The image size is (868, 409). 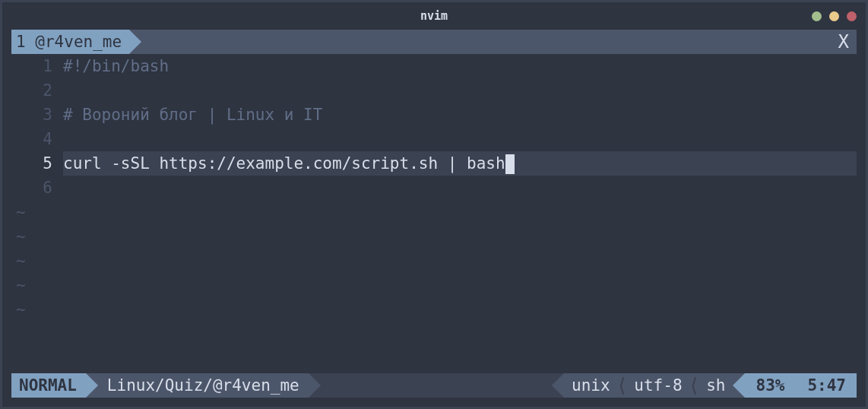 What do you see at coordinates (658, 385) in the screenshot?
I see `encoding: utf-8` at bounding box center [658, 385].